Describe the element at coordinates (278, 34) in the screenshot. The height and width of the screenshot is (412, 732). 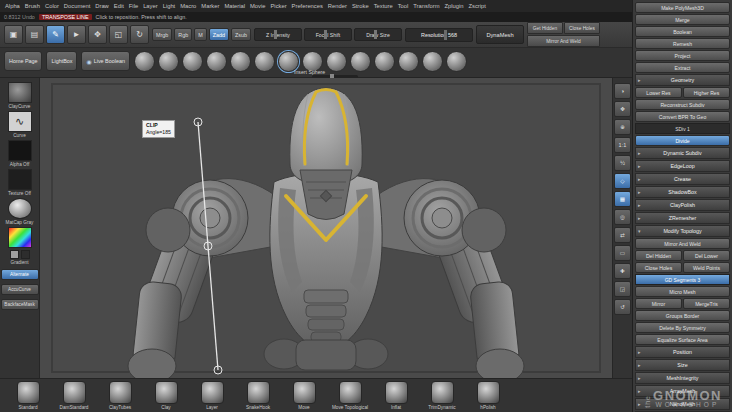
I see `z-intensity-slider: Z Intensity` at that location.